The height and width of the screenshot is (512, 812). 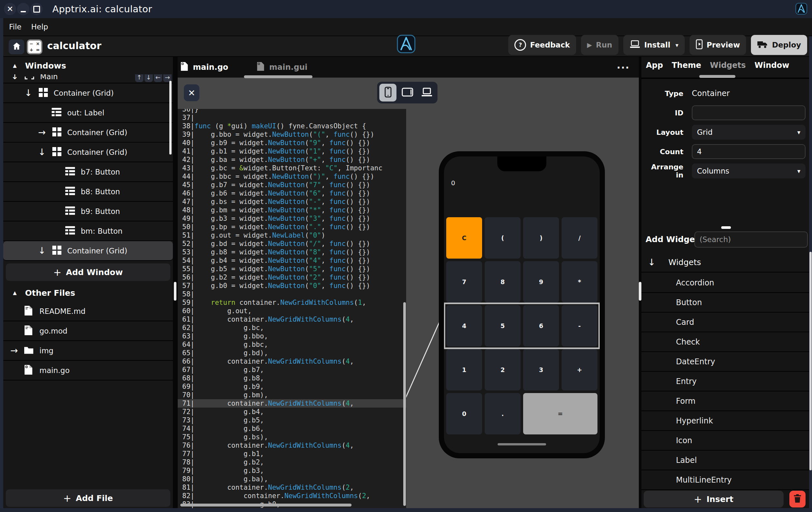 What do you see at coordinates (725, 421) in the screenshot?
I see `widget-item-hyperlink: Hyperlink` at bounding box center [725, 421].